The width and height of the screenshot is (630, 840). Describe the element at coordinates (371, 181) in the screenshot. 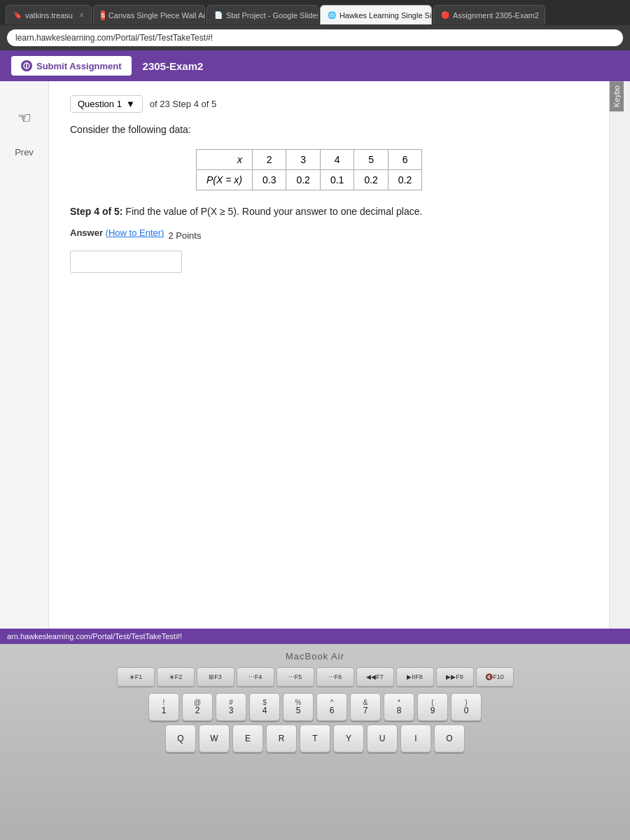

I see `px-val-5: 0.2` at that location.